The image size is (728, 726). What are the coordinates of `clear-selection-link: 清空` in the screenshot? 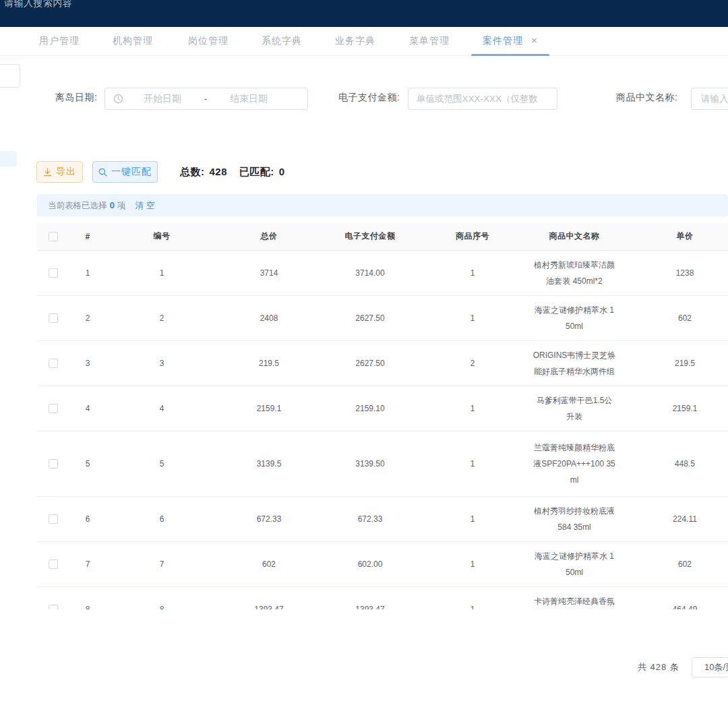 It's located at (147, 206).